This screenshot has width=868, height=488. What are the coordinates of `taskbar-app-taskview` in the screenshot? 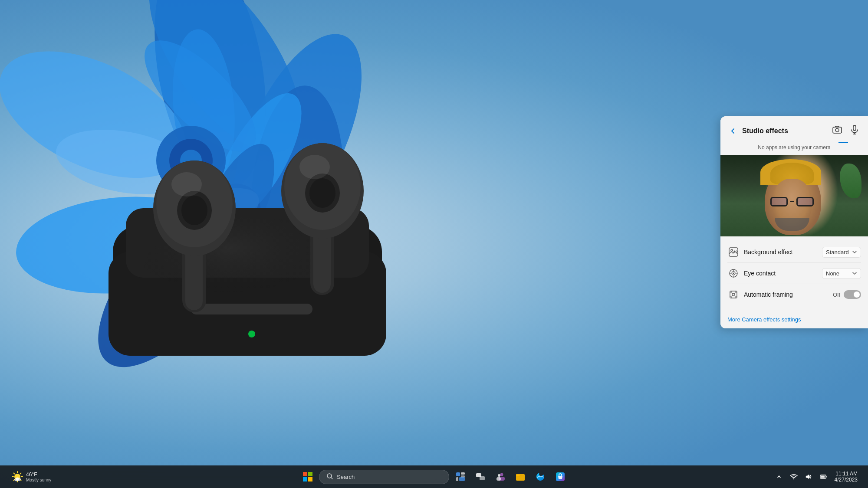 It's located at (480, 477).